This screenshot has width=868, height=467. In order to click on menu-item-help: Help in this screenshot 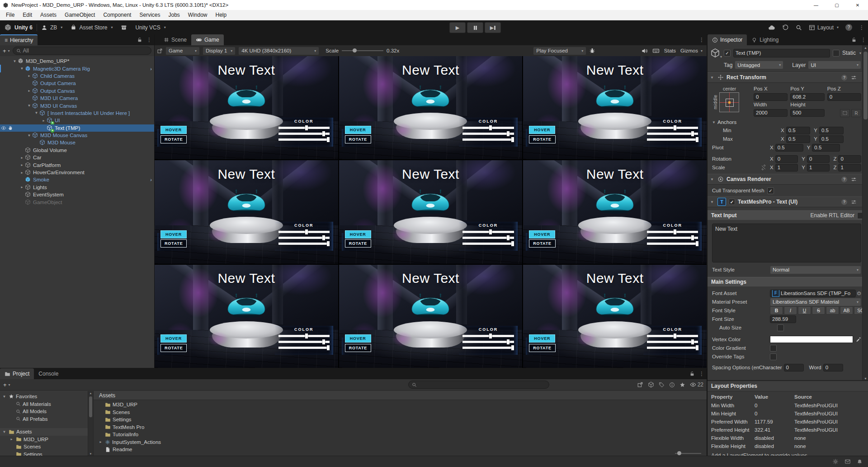, I will do `click(222, 15)`.